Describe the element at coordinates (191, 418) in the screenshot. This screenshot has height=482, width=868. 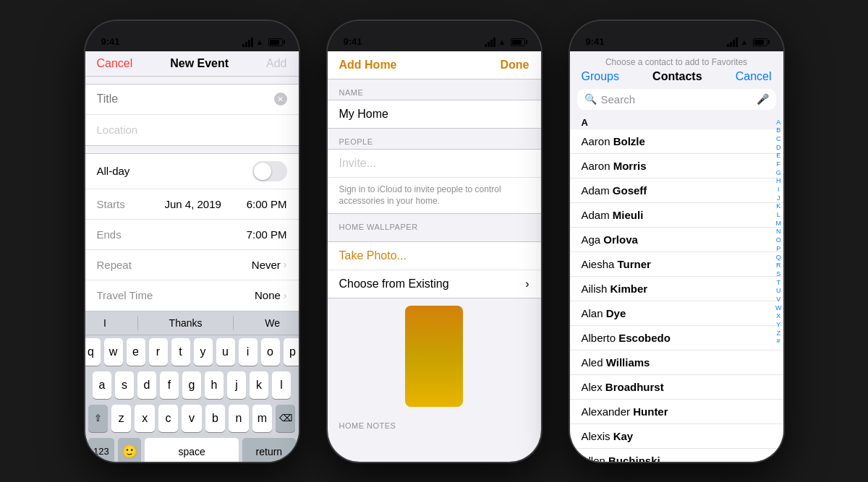
I see `key-v: v` at that location.